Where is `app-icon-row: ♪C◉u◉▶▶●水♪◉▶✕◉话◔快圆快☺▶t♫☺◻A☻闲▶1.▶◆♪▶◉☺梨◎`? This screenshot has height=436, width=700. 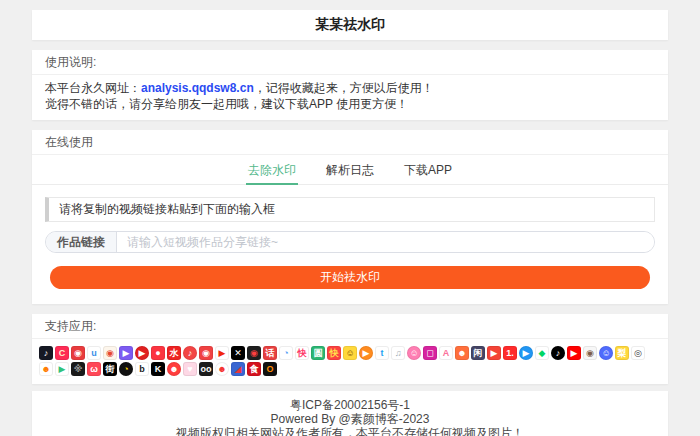 app-icon-row: ♪C◉u◉▶▶●水♪◉▶✕◉话◔快圆快☺▶t♫☺◻A☻闲▶1.▶◆♪▶◉☺梨◎ is located at coordinates (350, 353).